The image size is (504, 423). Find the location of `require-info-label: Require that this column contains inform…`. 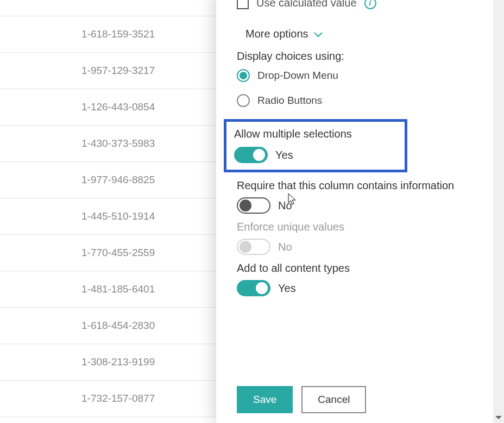

require-info-label: Require that this column contains inform… is located at coordinates (355, 185).